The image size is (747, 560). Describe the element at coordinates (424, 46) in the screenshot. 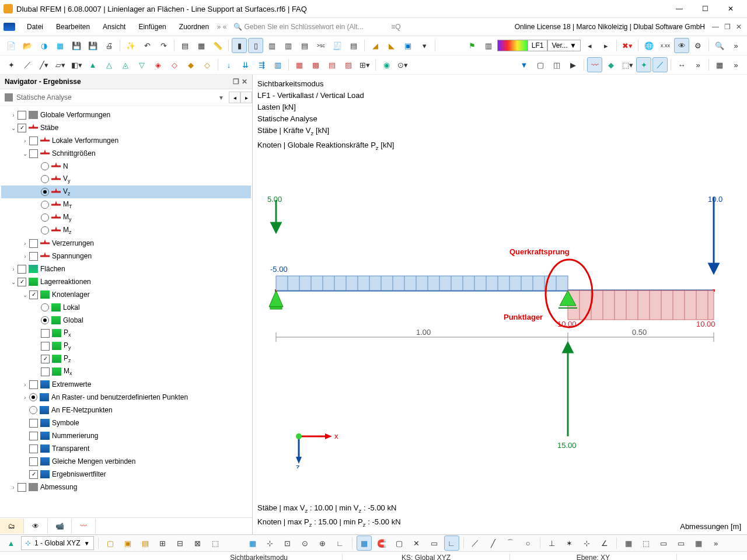

I see `view-d-icon: ▾` at that location.